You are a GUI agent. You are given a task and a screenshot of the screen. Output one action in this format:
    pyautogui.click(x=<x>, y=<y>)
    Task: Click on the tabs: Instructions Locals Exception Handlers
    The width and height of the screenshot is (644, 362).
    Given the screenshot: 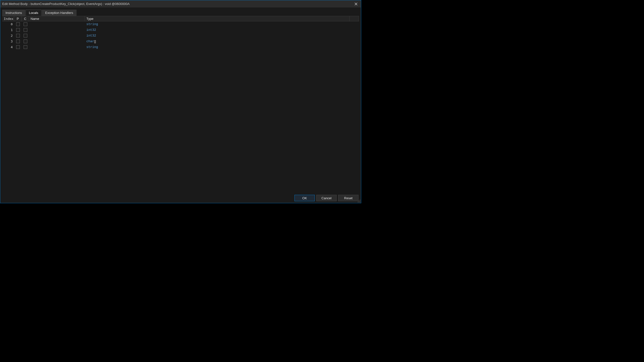 What is the action you would take?
    pyautogui.click(x=180, y=12)
    